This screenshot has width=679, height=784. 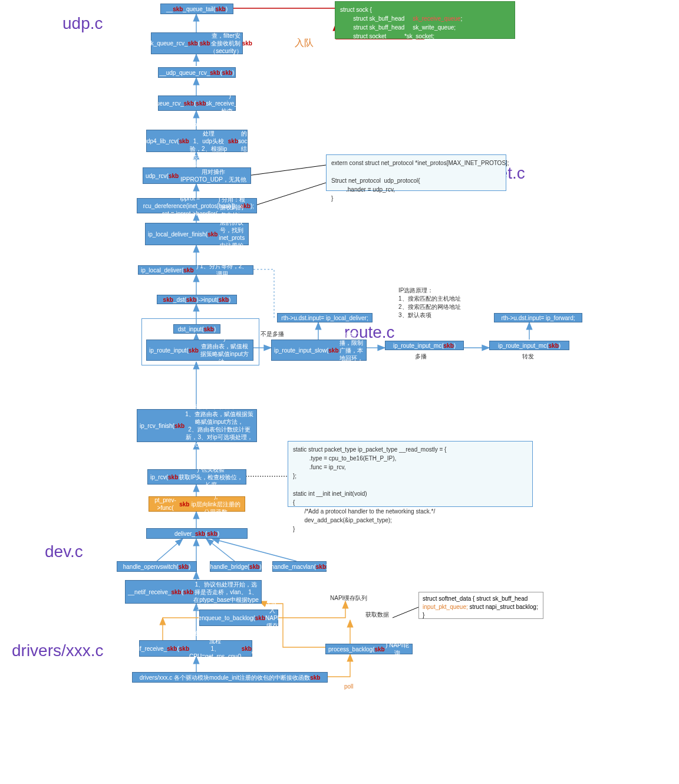 What do you see at coordinates (325, 318) in the screenshot?
I see `node-rth-ip-local-deliver: rth->u.dst.input= ip_local_deliver;` at bounding box center [325, 318].